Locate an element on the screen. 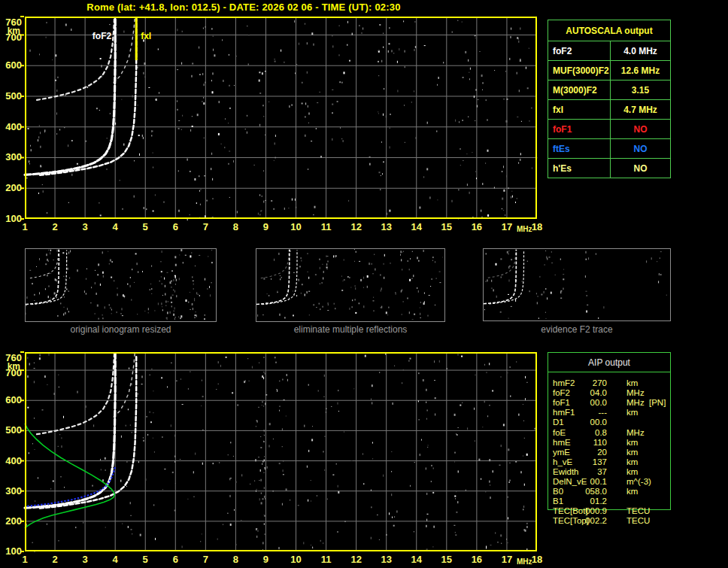 This screenshot has width=728, height=568. autoscala-row-label: h'Es is located at coordinates (579, 169).